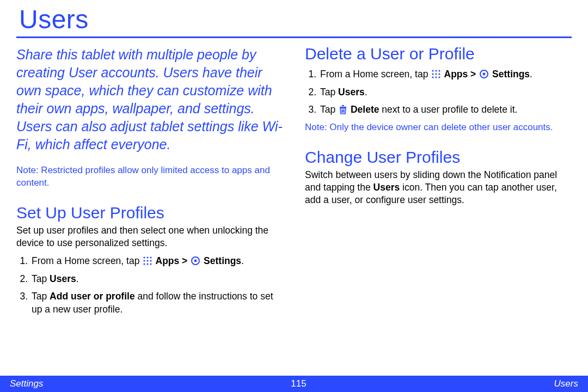 The height and width of the screenshot is (392, 588). What do you see at coordinates (294, 384) in the screenshot?
I see `page-footer: Settings 115 Users` at bounding box center [294, 384].